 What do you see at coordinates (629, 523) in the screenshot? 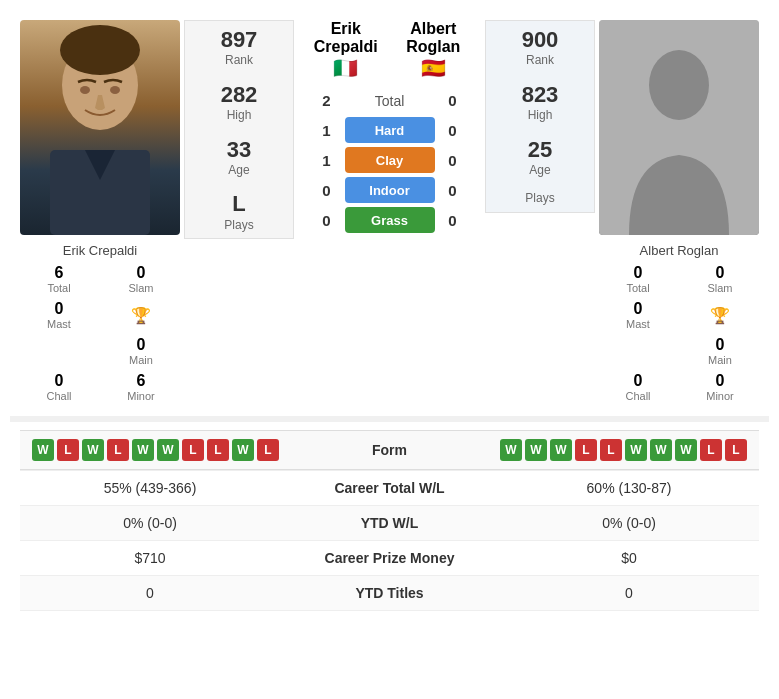
I see `ytd-wl-p2: 0% (0-0)` at bounding box center [629, 523].